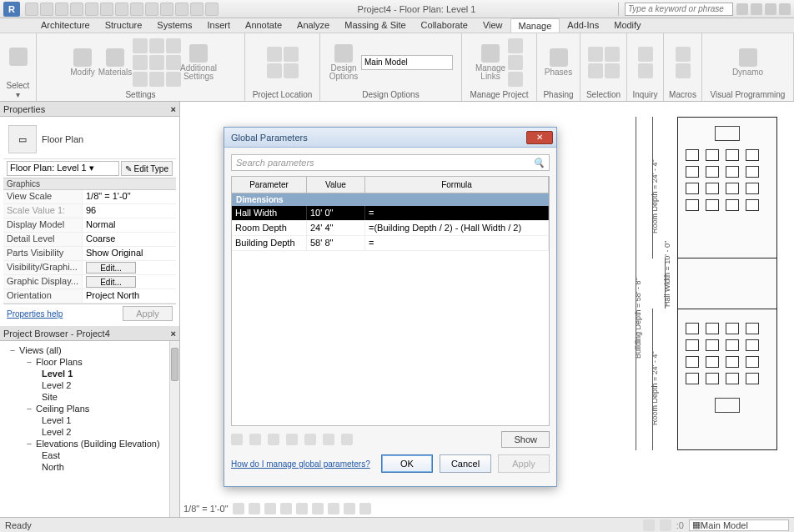 The height and width of the screenshot is (532, 794). What do you see at coordinates (90, 297) in the screenshot?
I see `property-row: OrientationProject North` at bounding box center [90, 297].